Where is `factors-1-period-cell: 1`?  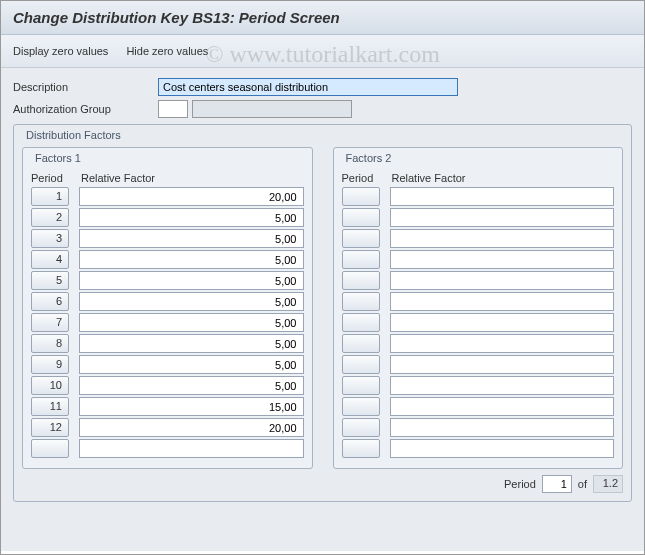 factors-1-period-cell: 1 is located at coordinates (50, 196).